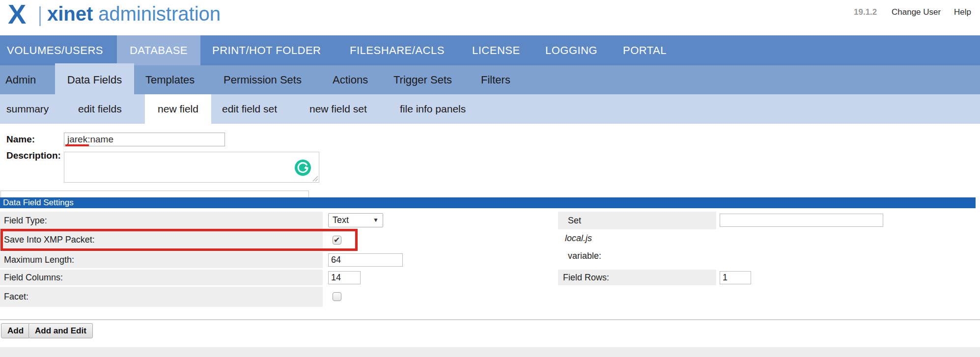 The width and height of the screenshot is (980, 357). What do you see at coordinates (21, 139) in the screenshot?
I see `name-label: Name:` at bounding box center [21, 139].